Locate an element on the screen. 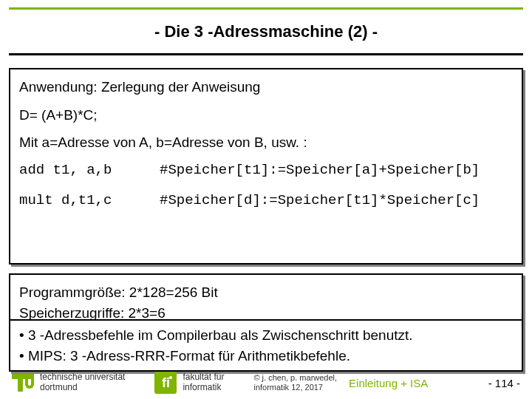 The width and height of the screenshot is (532, 399). fak-line2: informatik is located at coordinates (203, 388).